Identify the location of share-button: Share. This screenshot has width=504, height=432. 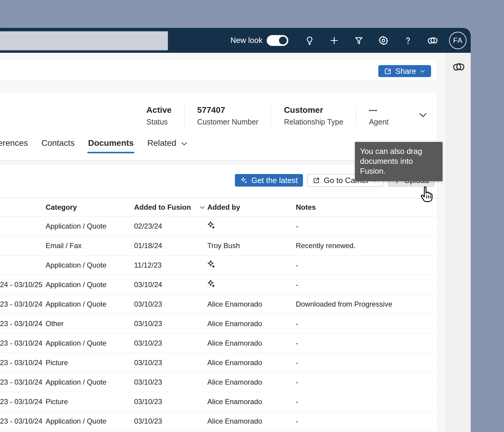
(405, 71).